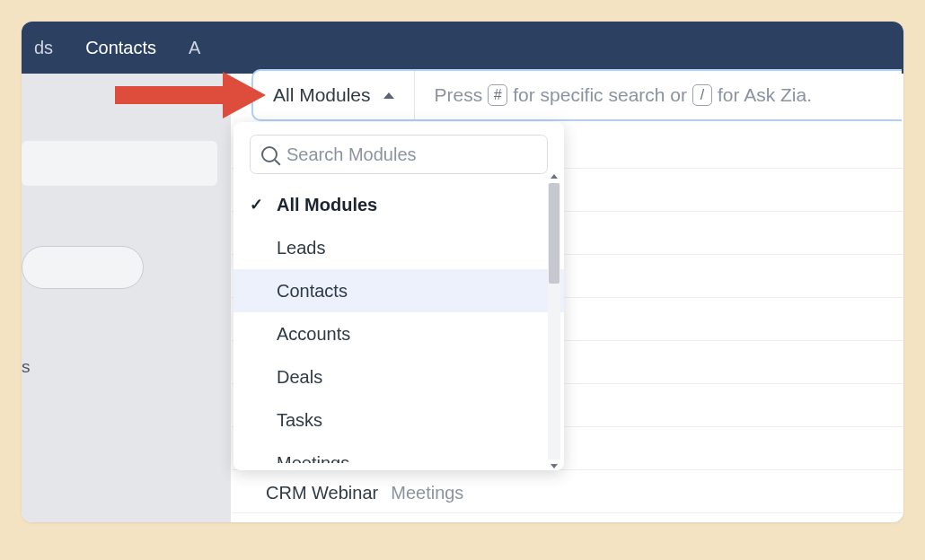  I want to click on dropdown-item-accounts: Accounts, so click(399, 334).